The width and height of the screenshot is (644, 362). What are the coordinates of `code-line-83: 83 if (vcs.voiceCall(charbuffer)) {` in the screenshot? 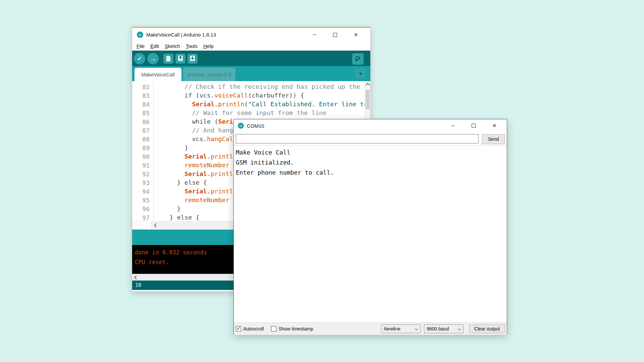 It's located at (251, 96).